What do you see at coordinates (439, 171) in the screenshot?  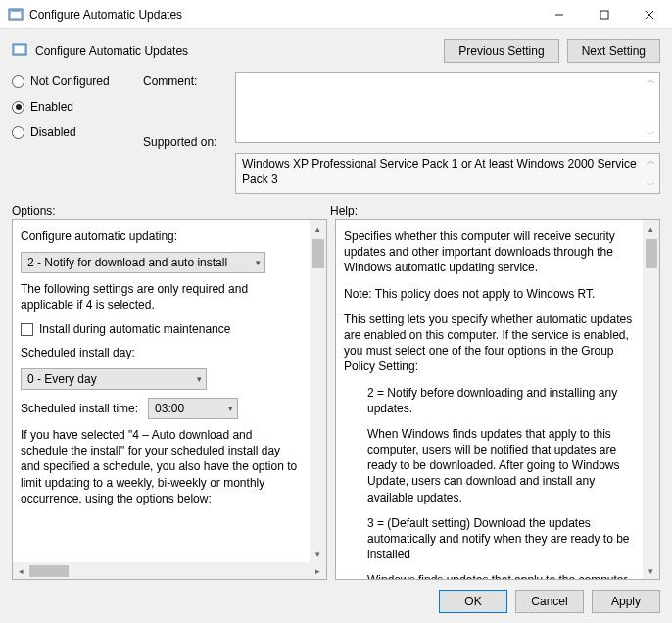 I see `supported-on-text: Windows XP Professional Service Pack 1 o…` at bounding box center [439, 171].